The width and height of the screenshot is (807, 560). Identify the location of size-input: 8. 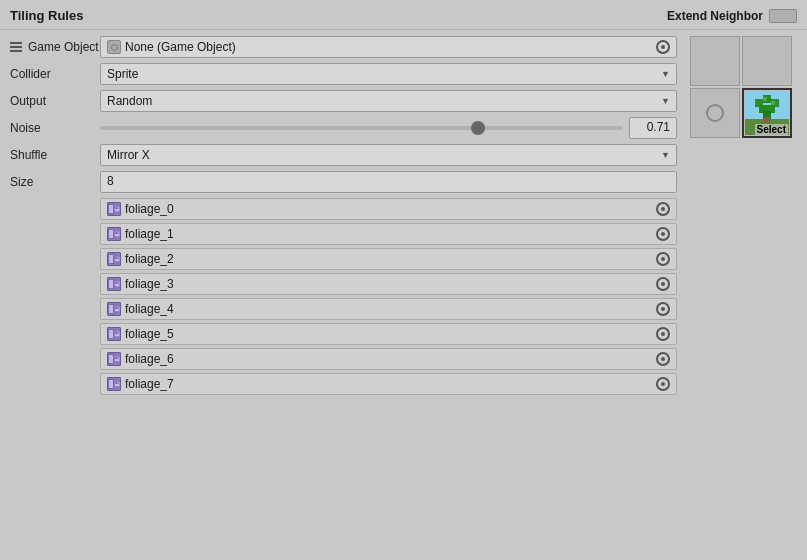
(388, 182).